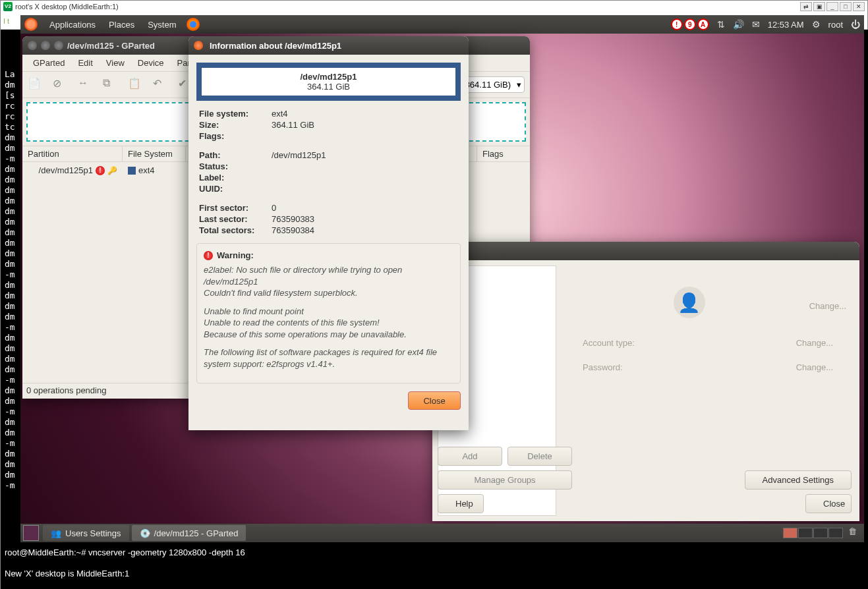 The image size is (868, 589). Describe the element at coordinates (235, 113) in the screenshot. I see `label-fs: File system:` at that location.